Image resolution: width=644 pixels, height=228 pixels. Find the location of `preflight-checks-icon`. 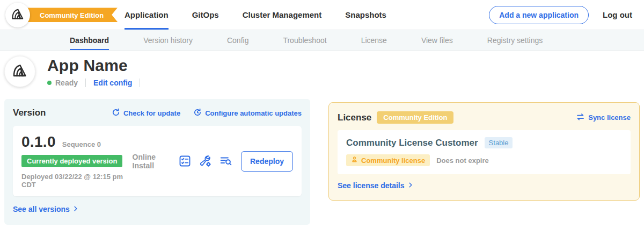

preflight-checks-icon is located at coordinates (185, 161).